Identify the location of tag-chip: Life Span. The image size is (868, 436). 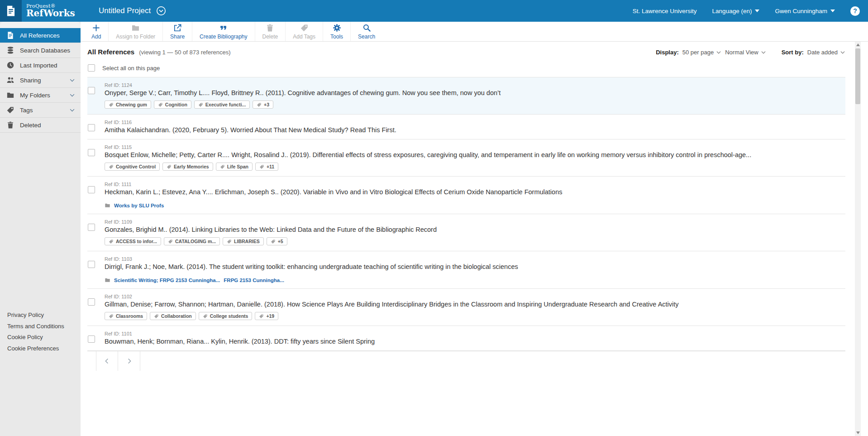
(234, 167).